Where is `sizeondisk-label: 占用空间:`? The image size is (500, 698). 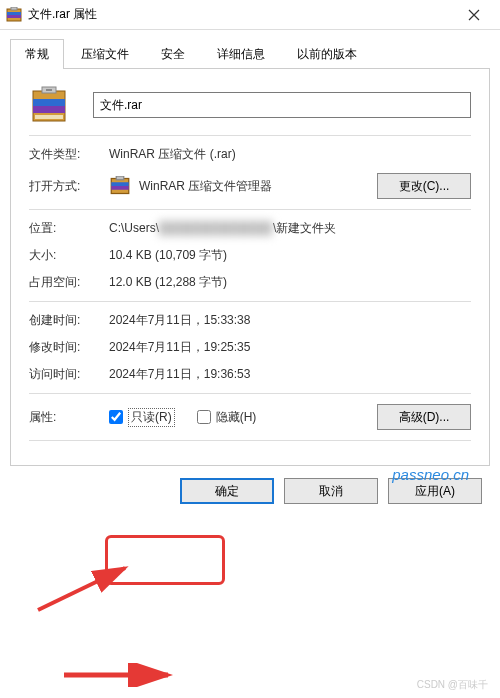
sizeondisk-label: 占用空间: is located at coordinates (69, 282).